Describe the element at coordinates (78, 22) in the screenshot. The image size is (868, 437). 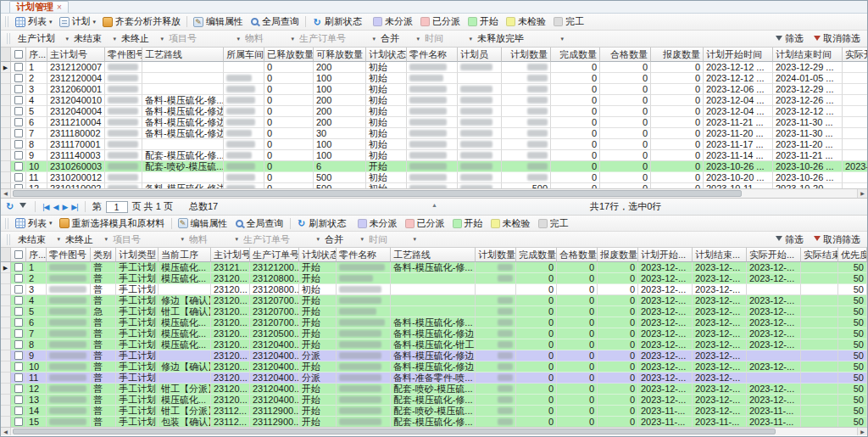
I see `plan-button: 计划▾` at that location.